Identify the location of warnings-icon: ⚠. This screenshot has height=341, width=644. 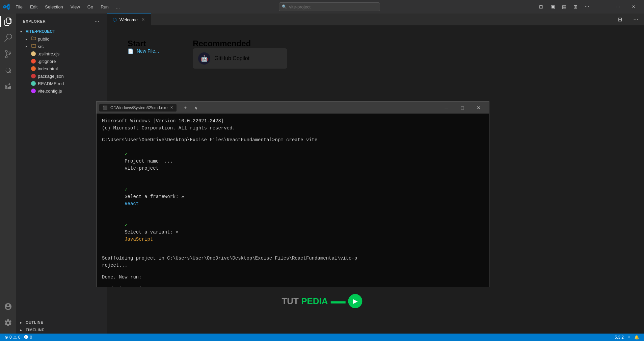
(15, 337).